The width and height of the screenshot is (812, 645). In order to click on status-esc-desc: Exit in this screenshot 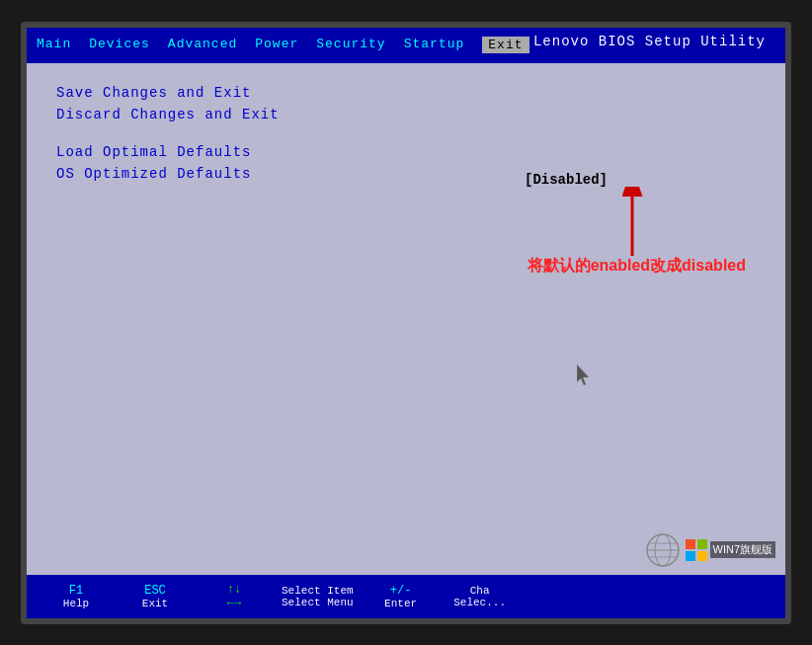, I will do `click(155, 604)`.